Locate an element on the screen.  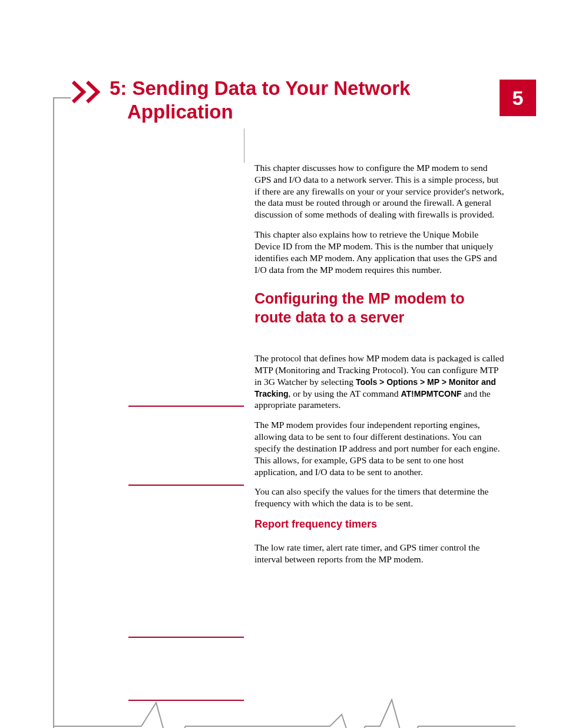
section2-paragraph-1: The low rate timer, alert rate timer, an… is located at coordinates (379, 554).